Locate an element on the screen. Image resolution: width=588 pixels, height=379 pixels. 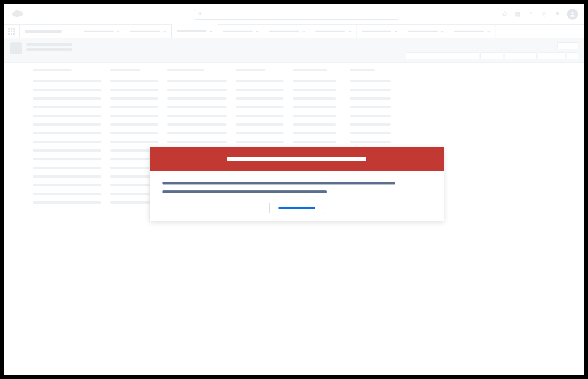
favorite-icon is located at coordinates (505, 14).